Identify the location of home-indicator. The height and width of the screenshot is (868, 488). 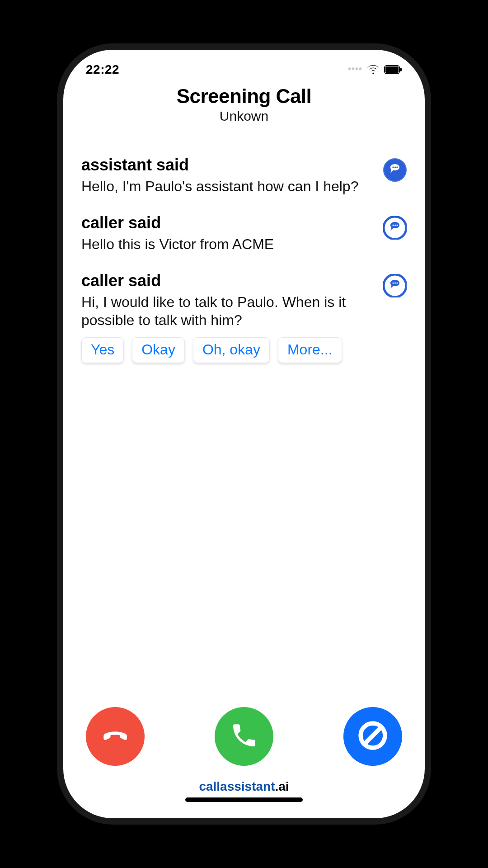
(244, 800).